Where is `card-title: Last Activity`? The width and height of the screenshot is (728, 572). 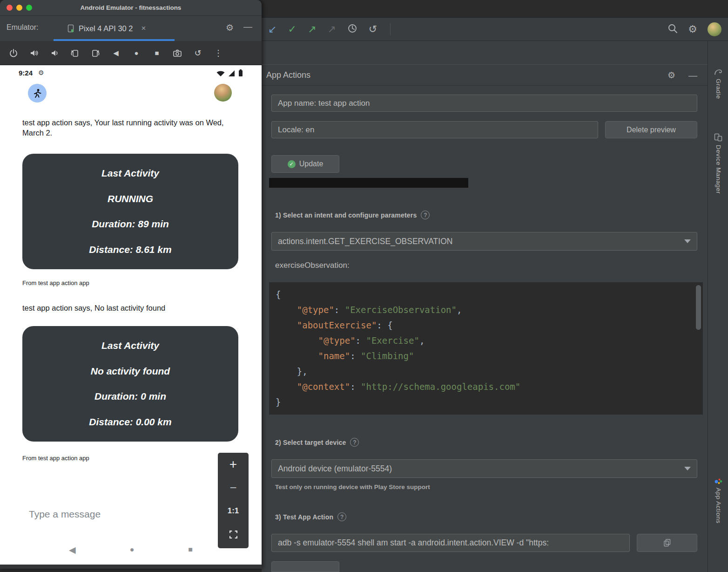
card-title: Last Activity is located at coordinates (130, 173).